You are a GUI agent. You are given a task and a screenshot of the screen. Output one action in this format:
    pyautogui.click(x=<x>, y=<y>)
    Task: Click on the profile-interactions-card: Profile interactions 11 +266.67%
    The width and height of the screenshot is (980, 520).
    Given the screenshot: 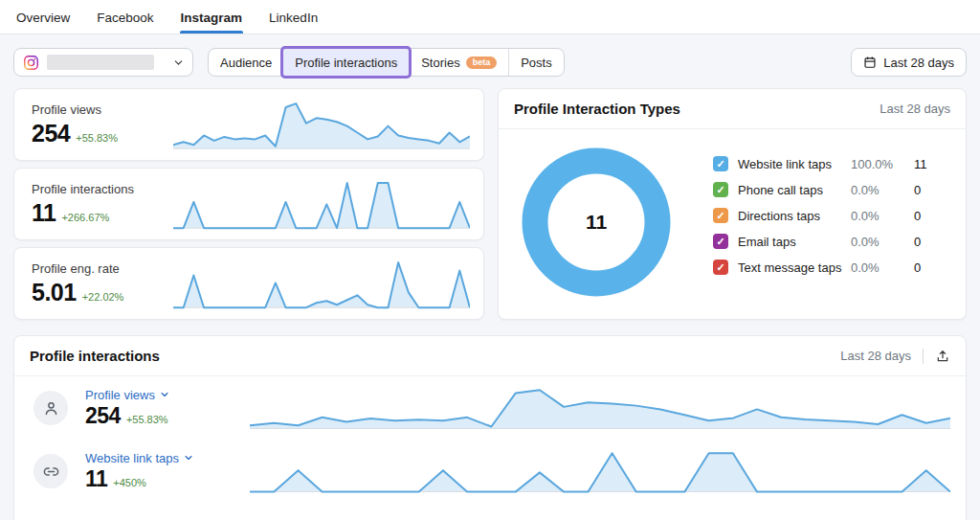 What is the action you would take?
    pyautogui.click(x=249, y=204)
    